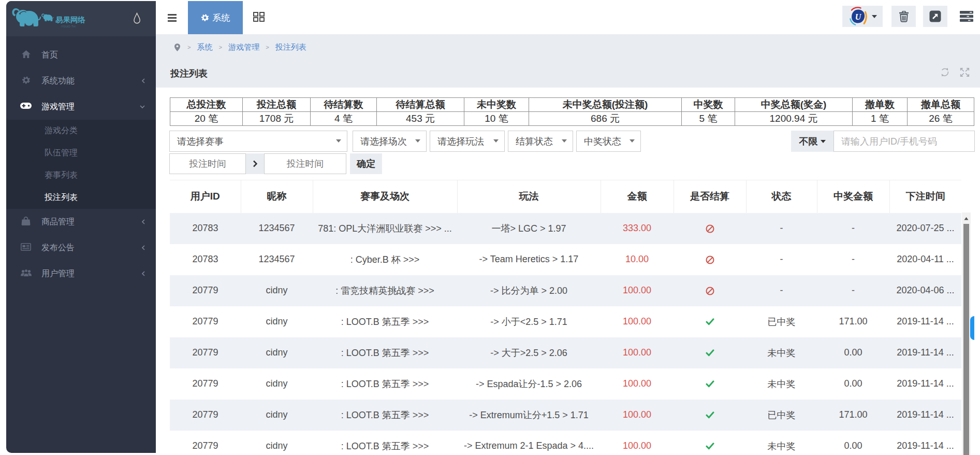 The height and width of the screenshot is (455, 980). Describe the element at coordinates (858, 17) in the screenshot. I see `svg-text: U` at that location.